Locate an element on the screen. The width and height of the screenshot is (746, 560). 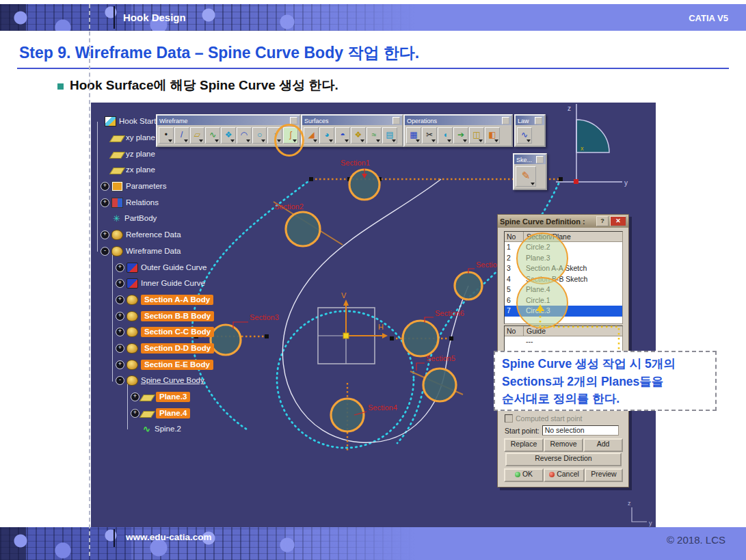
point-icon: • is located at coordinates (166, 135).